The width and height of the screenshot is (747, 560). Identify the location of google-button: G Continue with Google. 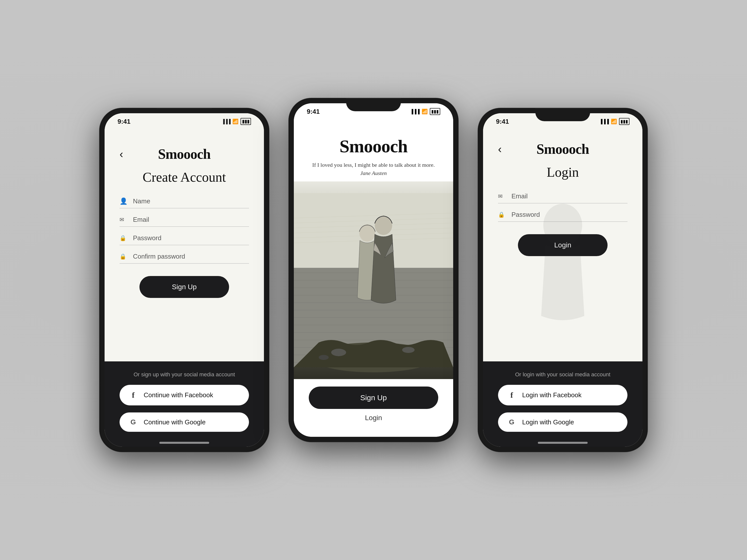
(184, 422).